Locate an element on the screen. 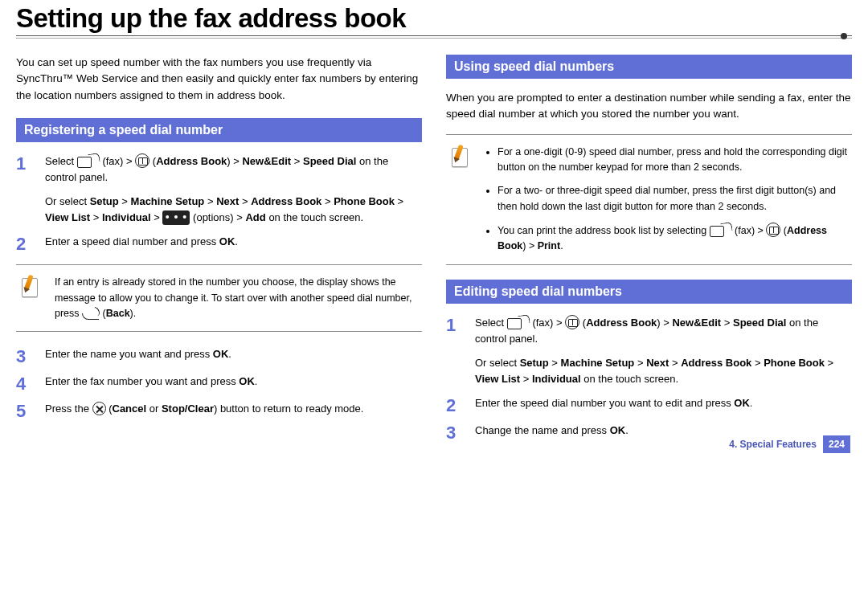 Image resolution: width=868 pixels, height=613 pixels. text: ) button to return to ready mode. is located at coordinates (289, 408).